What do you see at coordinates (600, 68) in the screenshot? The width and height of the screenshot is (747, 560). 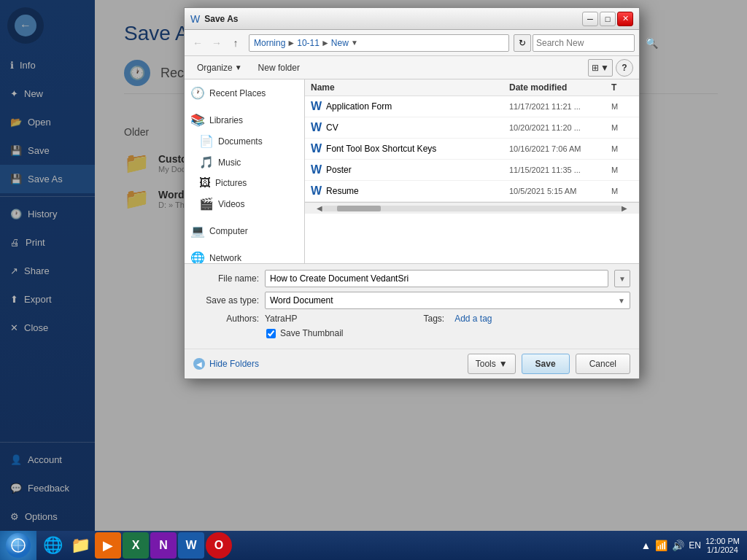 I see `view-button: ⊞ ▼` at bounding box center [600, 68].